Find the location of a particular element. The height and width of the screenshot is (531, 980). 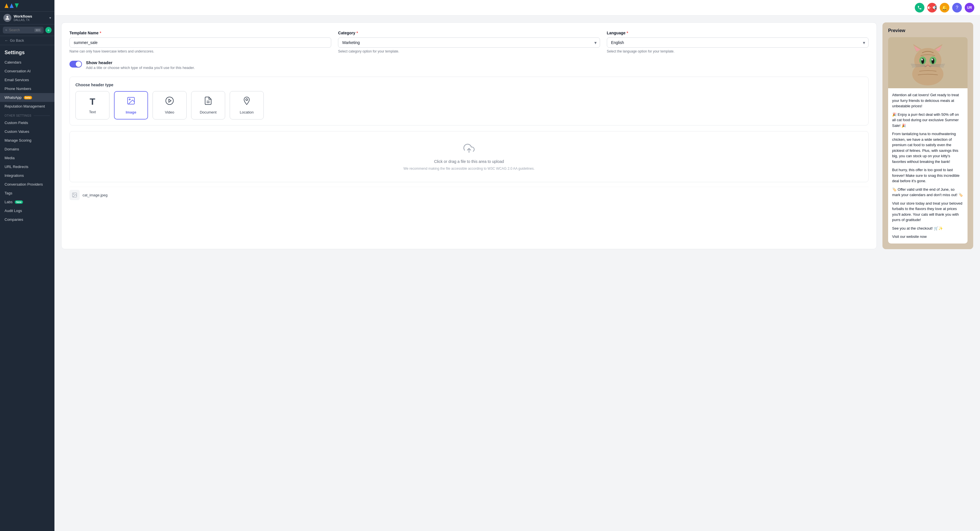

required-star-3: * is located at coordinates (627, 33).